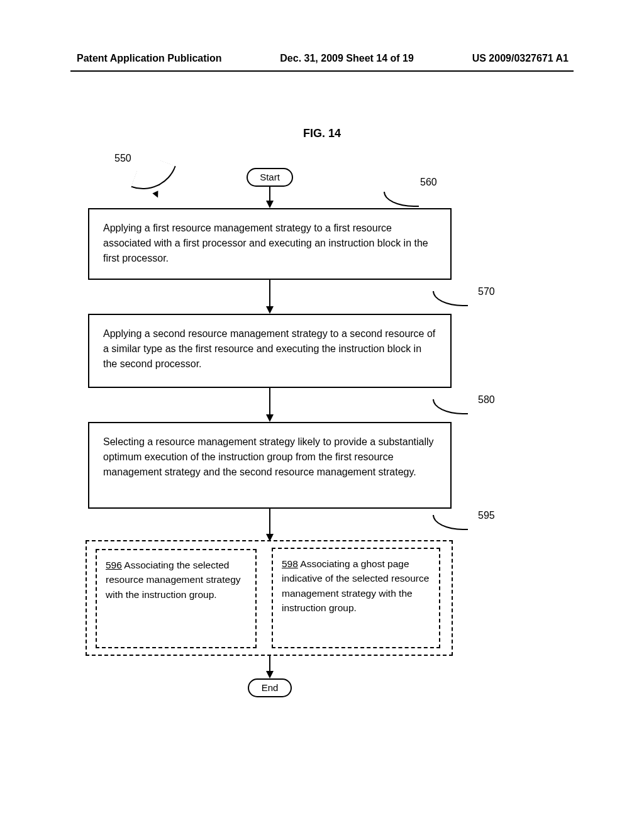 Image resolution: width=644 pixels, height=830 pixels. Describe the element at coordinates (114, 565) in the screenshot. I see `ref-label-596: 596` at that location.